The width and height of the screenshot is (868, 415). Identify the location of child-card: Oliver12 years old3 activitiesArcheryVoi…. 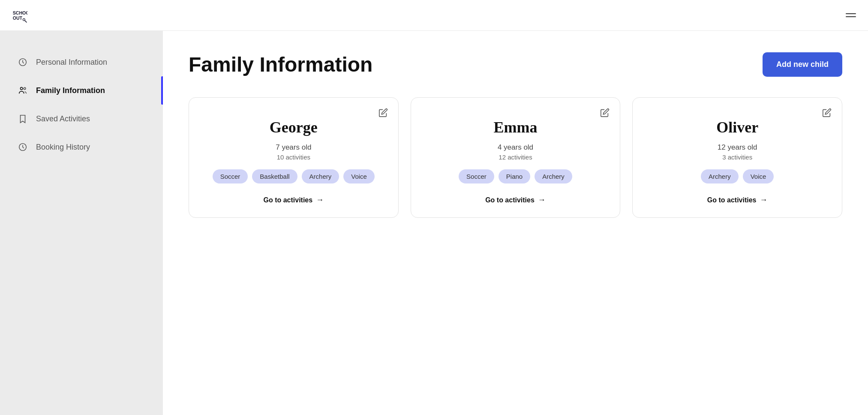
(737, 158).